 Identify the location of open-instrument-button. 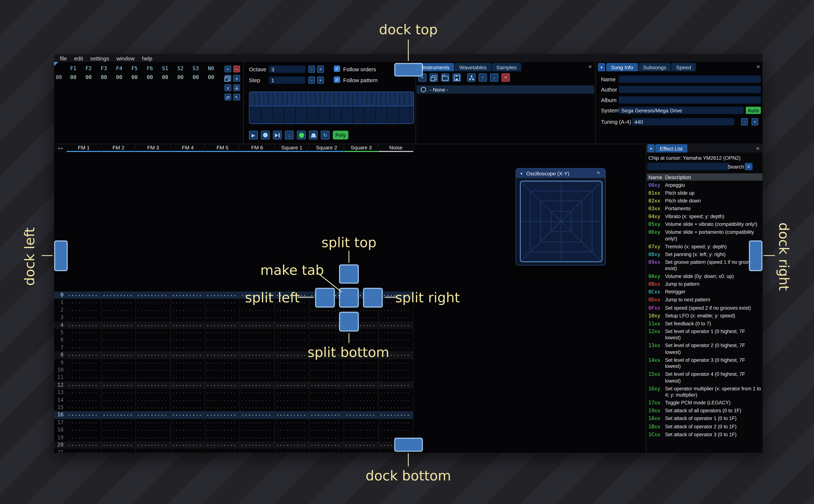
(446, 77).